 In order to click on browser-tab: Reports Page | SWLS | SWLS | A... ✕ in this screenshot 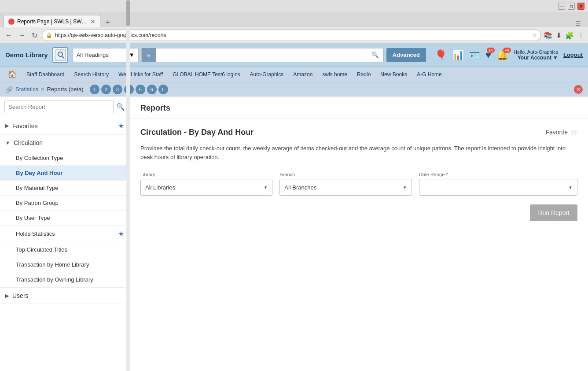, I will do `click(52, 21)`.